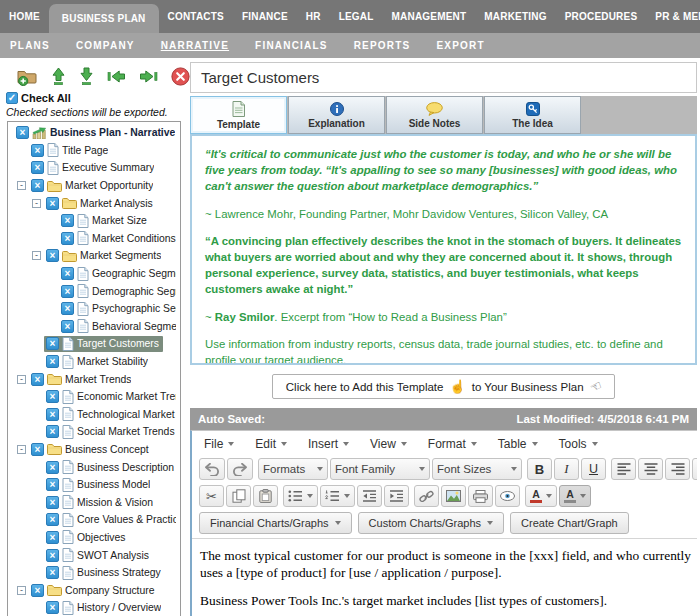 This screenshot has width=700, height=616. What do you see at coordinates (508, 496) in the screenshot?
I see `preview-button` at bounding box center [508, 496].